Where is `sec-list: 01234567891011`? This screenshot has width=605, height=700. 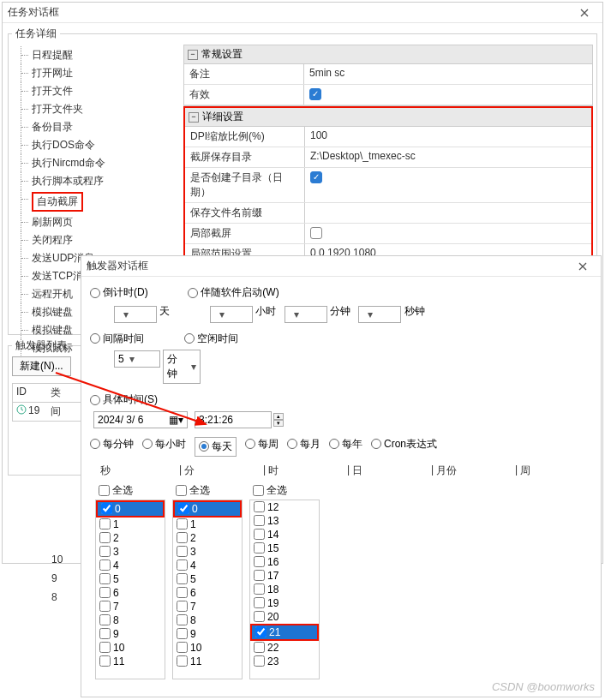 sec-list: 01234567891011 is located at coordinates (130, 589).